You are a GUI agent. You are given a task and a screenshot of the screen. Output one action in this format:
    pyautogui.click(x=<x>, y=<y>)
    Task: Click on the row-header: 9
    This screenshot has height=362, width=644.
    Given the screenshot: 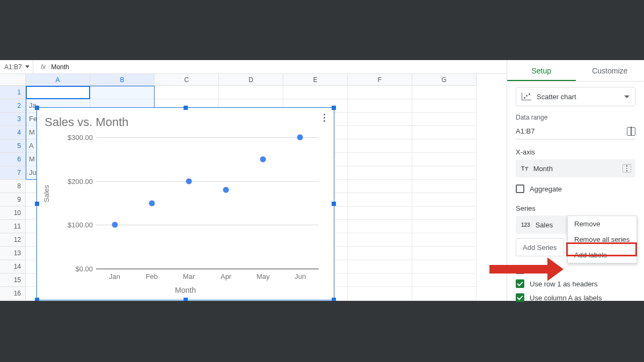 What is the action you would take?
    pyautogui.click(x=13, y=200)
    